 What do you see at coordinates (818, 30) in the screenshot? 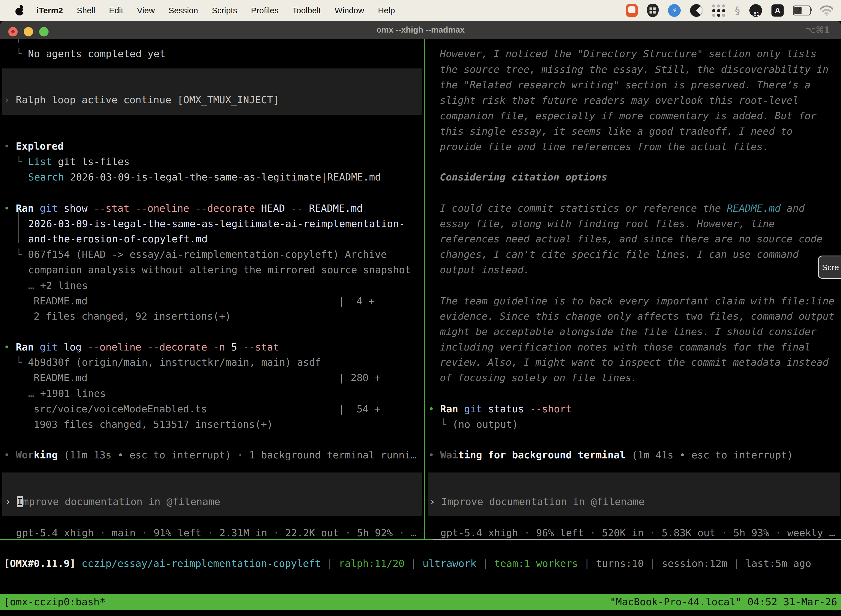
I see `window-shortcut-badge: ⌥⌘1` at bounding box center [818, 30].